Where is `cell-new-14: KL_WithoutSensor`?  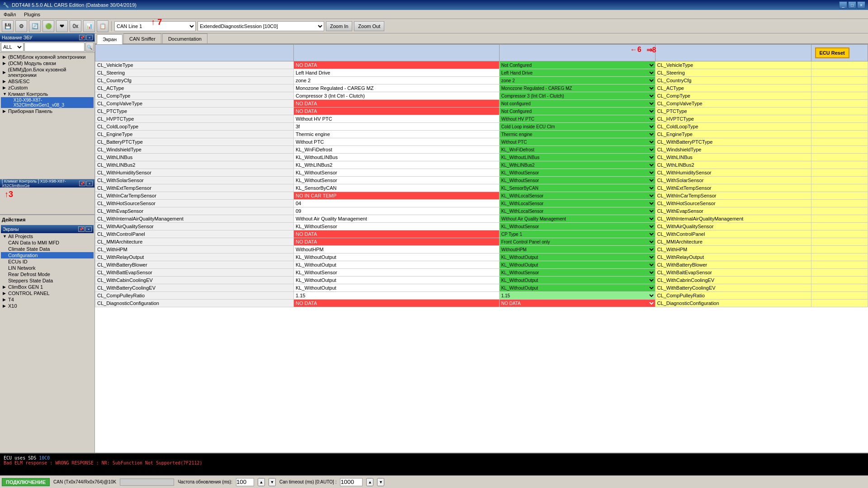 cell-new-14: KL_WithoutSensor is located at coordinates (577, 173).